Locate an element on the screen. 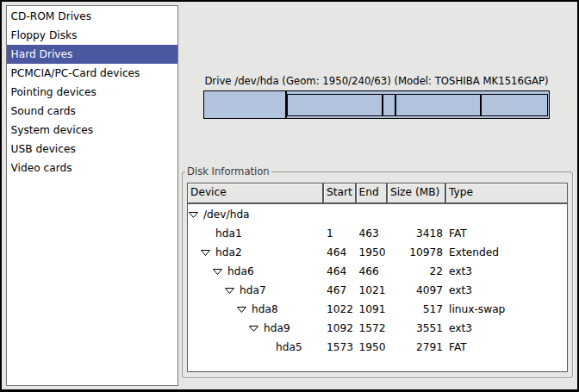 This screenshot has height=392, width=579. device-label: hda5 is located at coordinates (290, 347).